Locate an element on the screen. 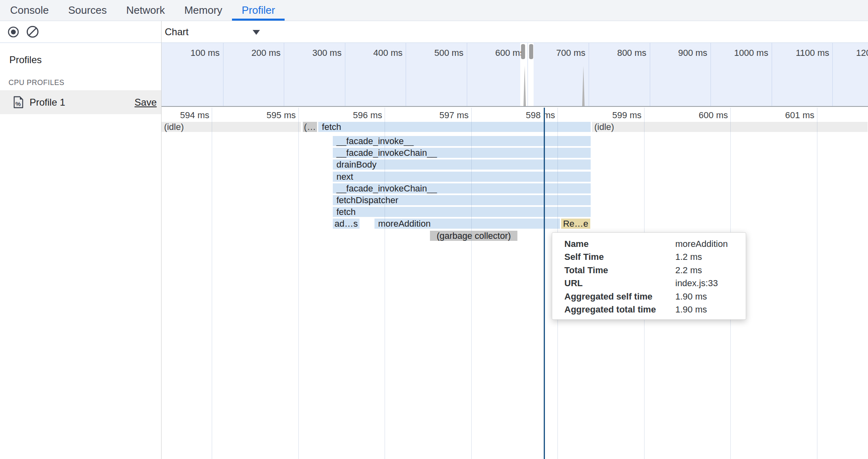 The width and height of the screenshot is (868, 459). tooltip-value: 1.2 ms is located at coordinates (711, 257).